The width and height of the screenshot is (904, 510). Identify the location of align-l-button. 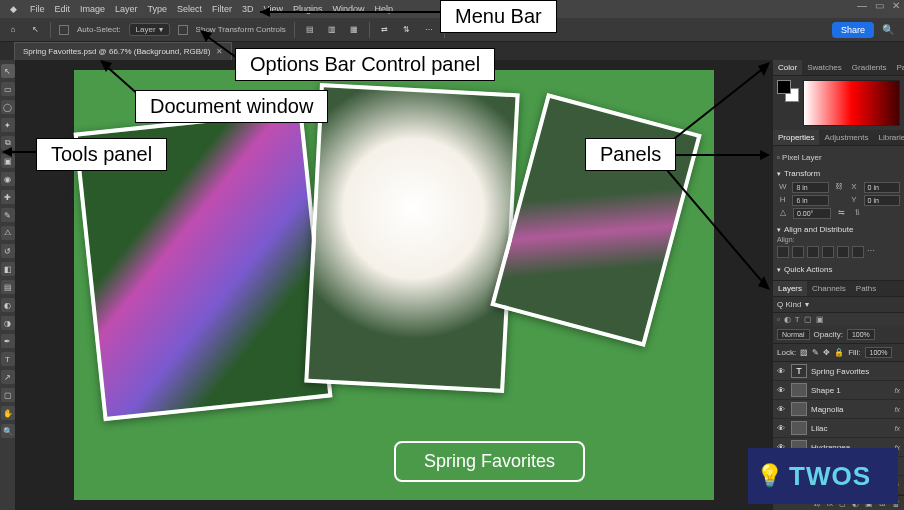
(783, 252).